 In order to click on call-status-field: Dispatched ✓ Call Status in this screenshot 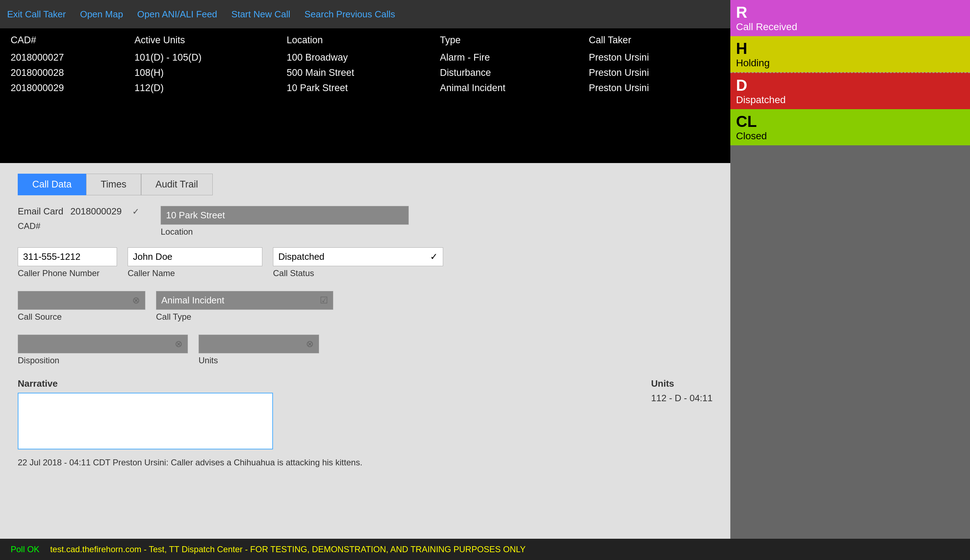, I will do `click(358, 263)`.